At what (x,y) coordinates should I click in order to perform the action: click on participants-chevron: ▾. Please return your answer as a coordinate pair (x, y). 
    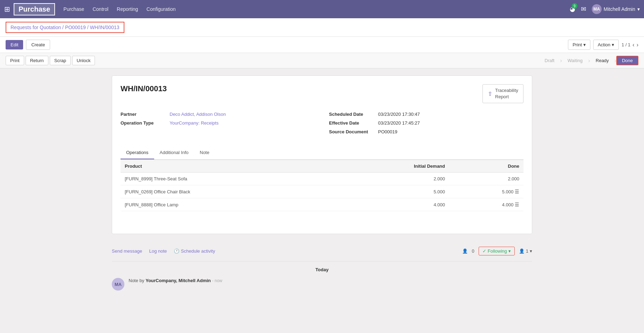
    Looking at the image, I should click on (531, 251).